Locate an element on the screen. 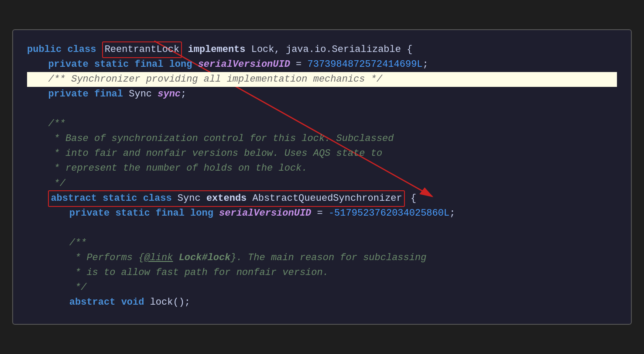 This screenshot has width=644, height=354. code-line-3: /** Synchronizer providing all implement… is located at coordinates (322, 79).